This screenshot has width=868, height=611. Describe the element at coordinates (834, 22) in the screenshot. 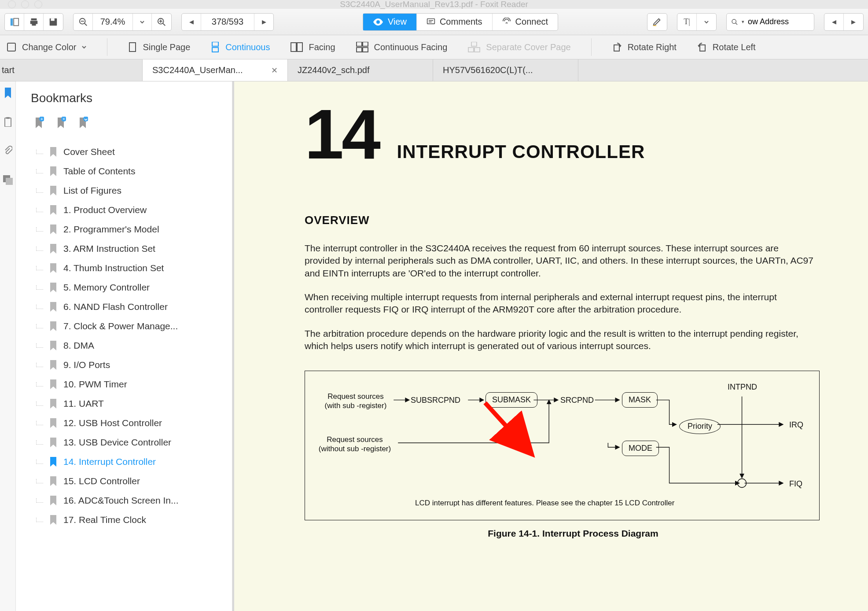

I see `search-prev-button: ◀` at that location.